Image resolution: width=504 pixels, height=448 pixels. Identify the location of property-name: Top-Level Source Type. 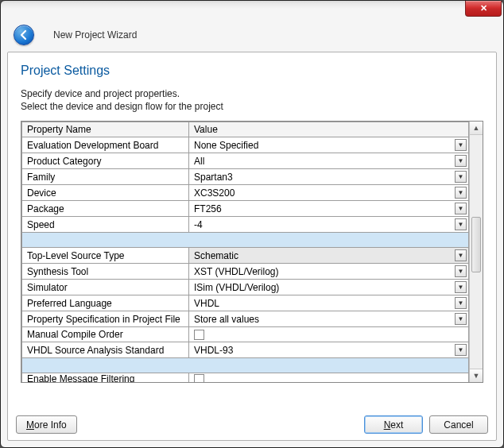
(106, 256).